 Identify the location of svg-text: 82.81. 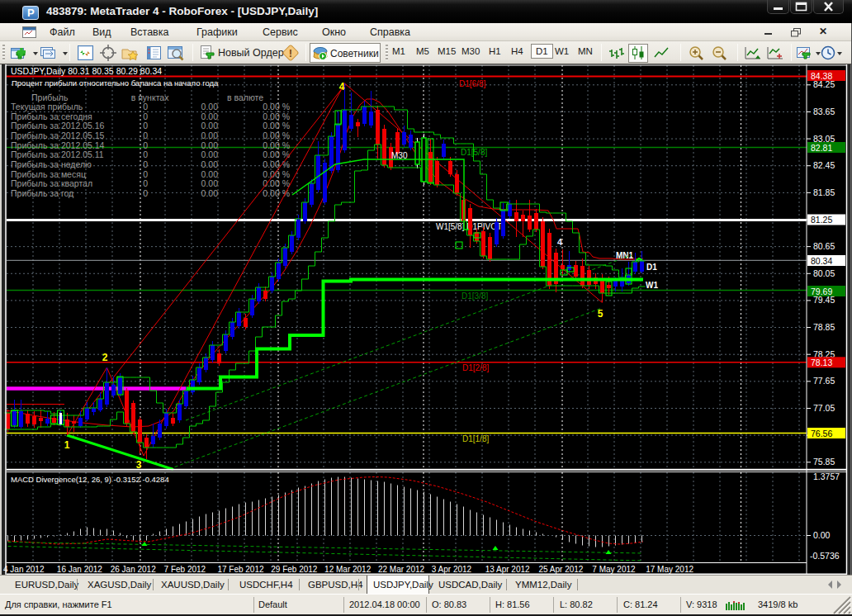
(821, 148).